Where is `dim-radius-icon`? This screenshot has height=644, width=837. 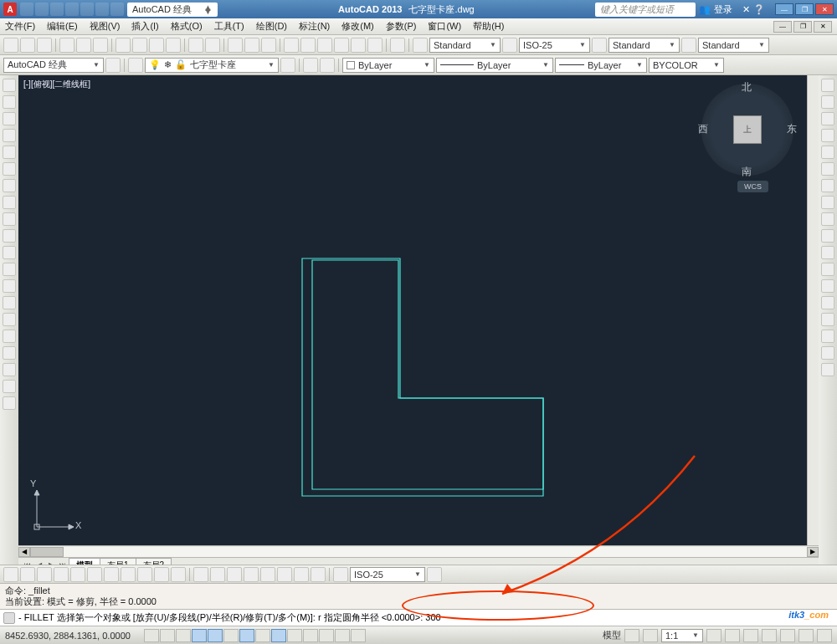 dim-radius-icon is located at coordinates (78, 575).